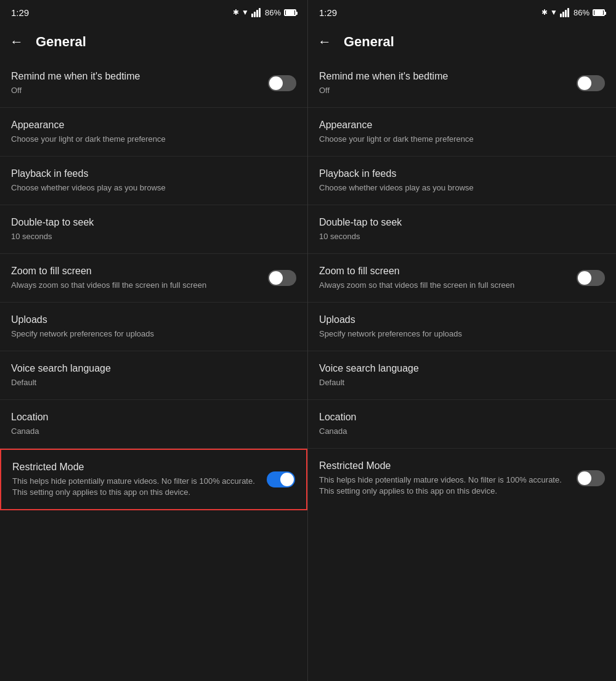 The height and width of the screenshot is (681, 616). I want to click on setting-subtitle-doubletap: 10 seconds, so click(458, 237).